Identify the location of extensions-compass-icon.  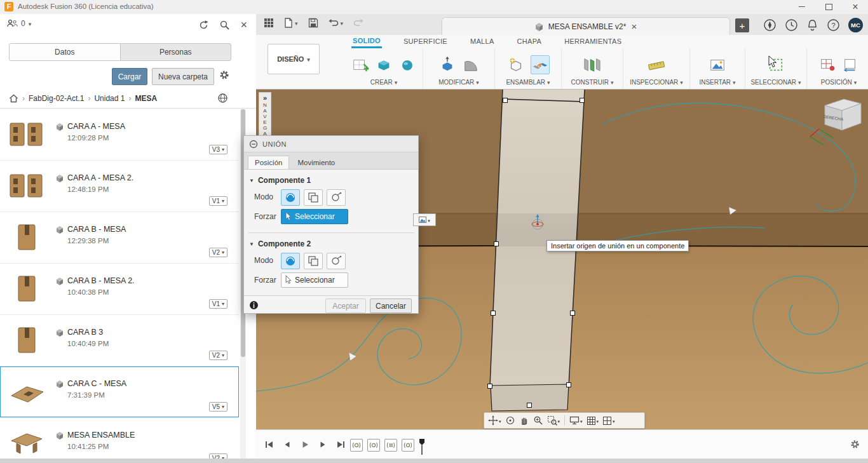
(770, 25).